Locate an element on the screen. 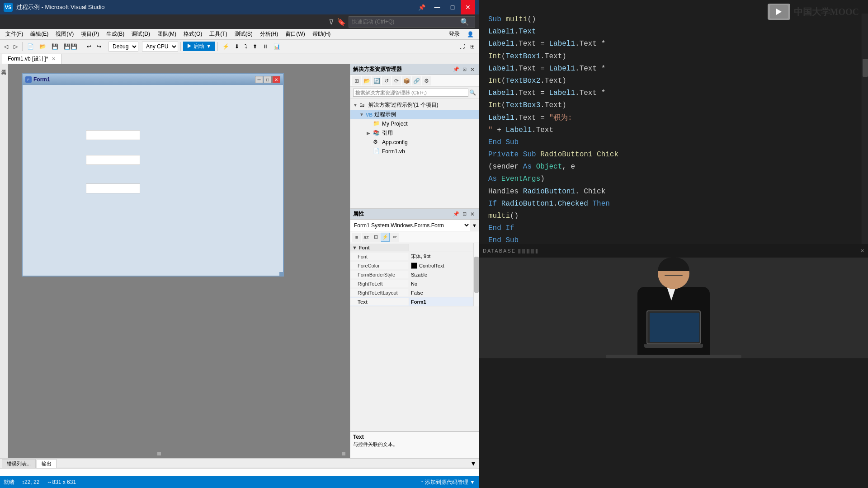  db-close-icon: ✕ is located at coordinates (863, 251).